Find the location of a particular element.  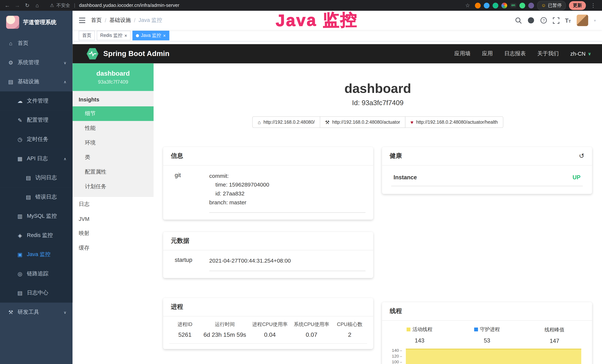

browser-home-icon: ⌂ is located at coordinates (37, 5).